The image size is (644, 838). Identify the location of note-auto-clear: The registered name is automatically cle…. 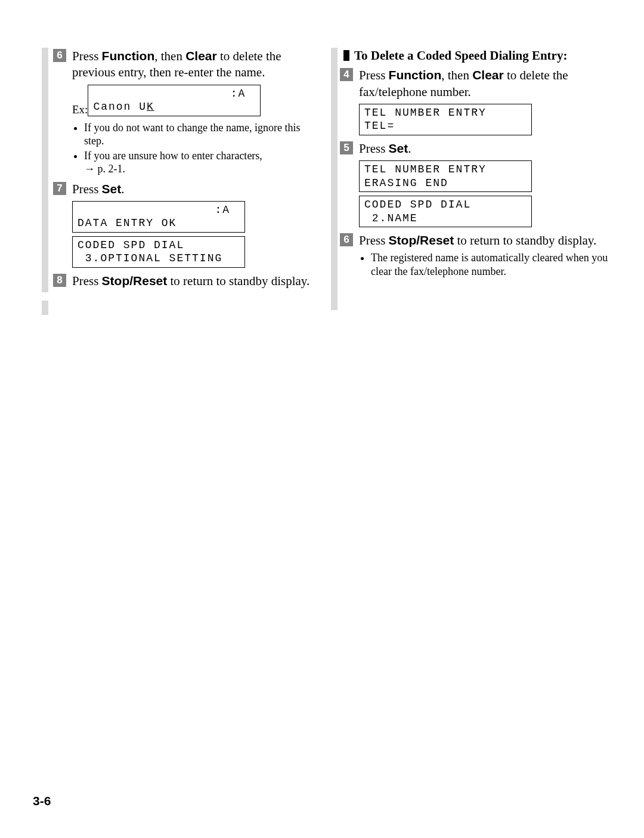
(490, 265).